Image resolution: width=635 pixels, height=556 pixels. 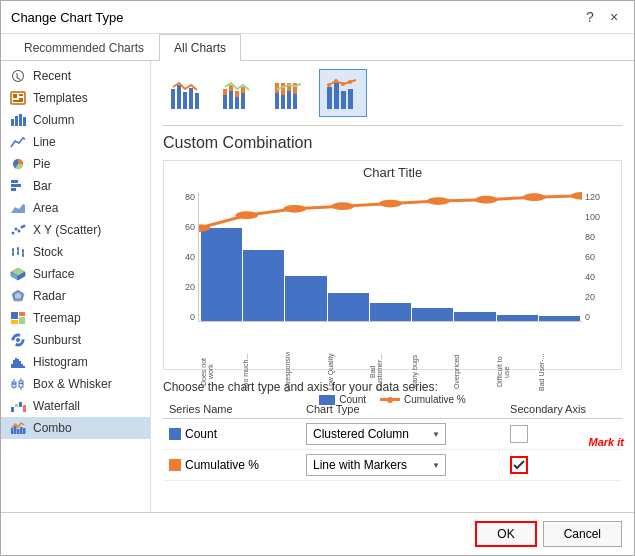 I want to click on sidebar-label-stock: Stock, so click(x=48, y=252).